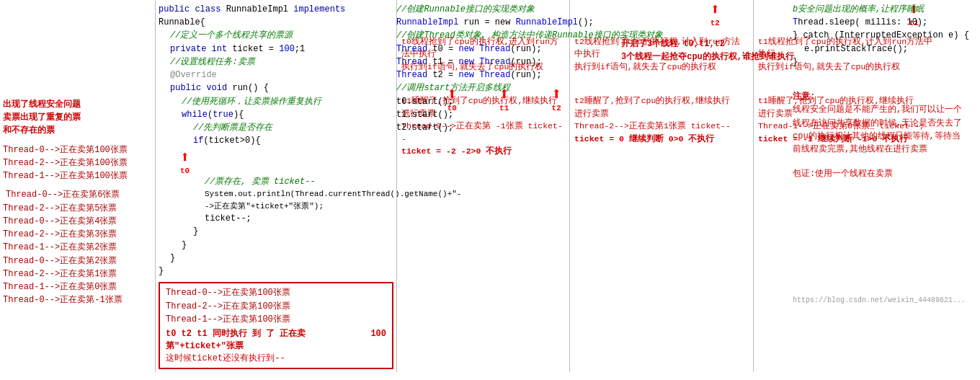 The image size is (980, 380). I want to click on arrow-t0-group: ⬆ t0, so click(287, 163).